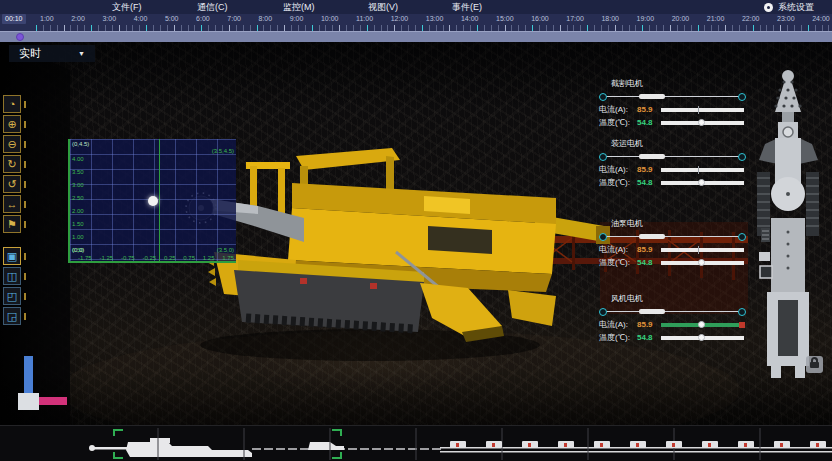 The width and height of the screenshot is (832, 461). What do you see at coordinates (672, 318) in the screenshot?
I see `motor-panel: 风机电机电流(A):85.9温度(℃):54.8` at bounding box center [672, 318].